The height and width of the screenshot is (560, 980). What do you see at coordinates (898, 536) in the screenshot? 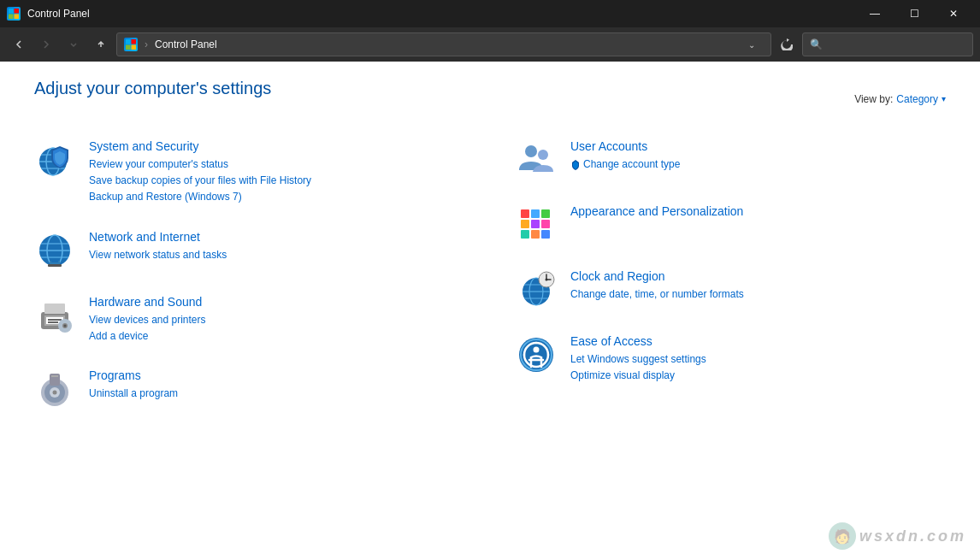
I see `watermark: 🧑 wsxdn.com` at bounding box center [898, 536].